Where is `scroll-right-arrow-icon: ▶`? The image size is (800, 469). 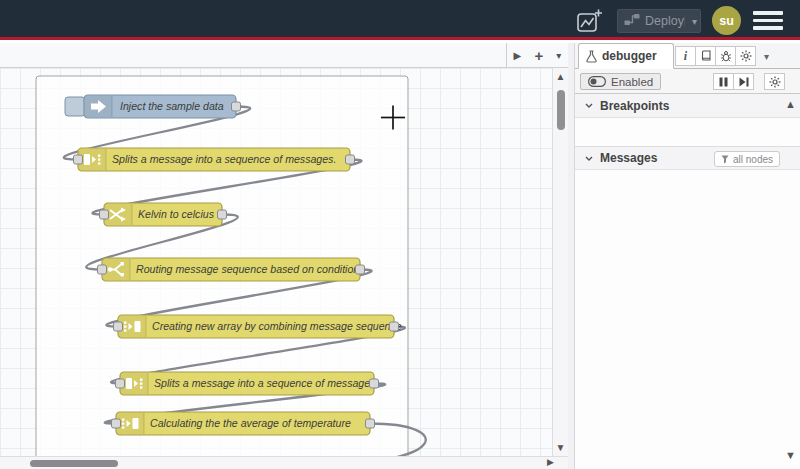
scroll-right-arrow-icon: ▶ is located at coordinates (550, 462).